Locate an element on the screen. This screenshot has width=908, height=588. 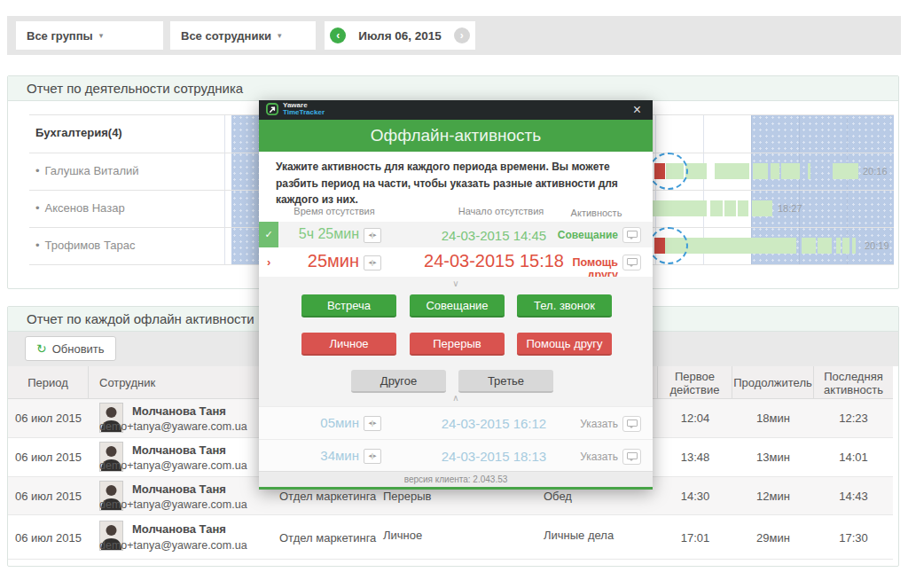
col-activity: Активность is located at coordinates (596, 213).